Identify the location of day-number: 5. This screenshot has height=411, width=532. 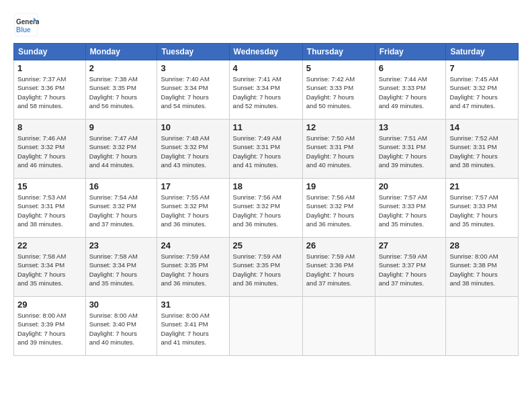
(339, 68).